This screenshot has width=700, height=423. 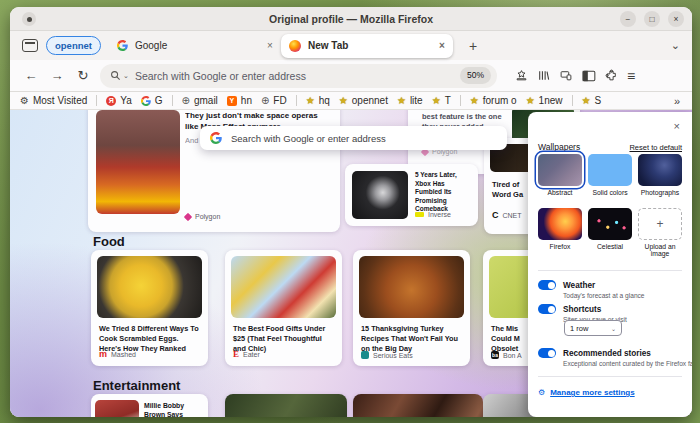 What do you see at coordinates (522, 76) in the screenshot?
I see `save-to-pocket-icon` at bounding box center [522, 76].